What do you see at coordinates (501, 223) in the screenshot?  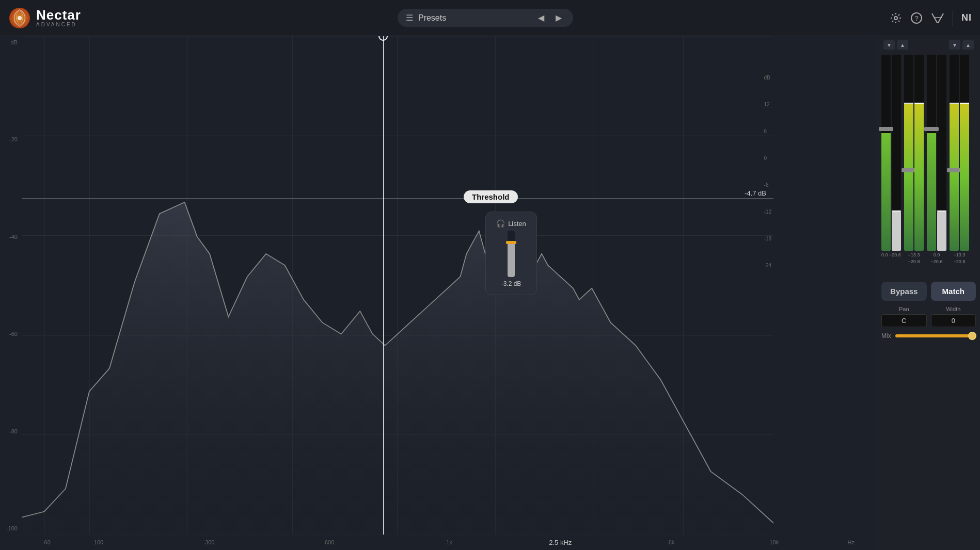 I see `headphones-icon: 🎧` at bounding box center [501, 223].